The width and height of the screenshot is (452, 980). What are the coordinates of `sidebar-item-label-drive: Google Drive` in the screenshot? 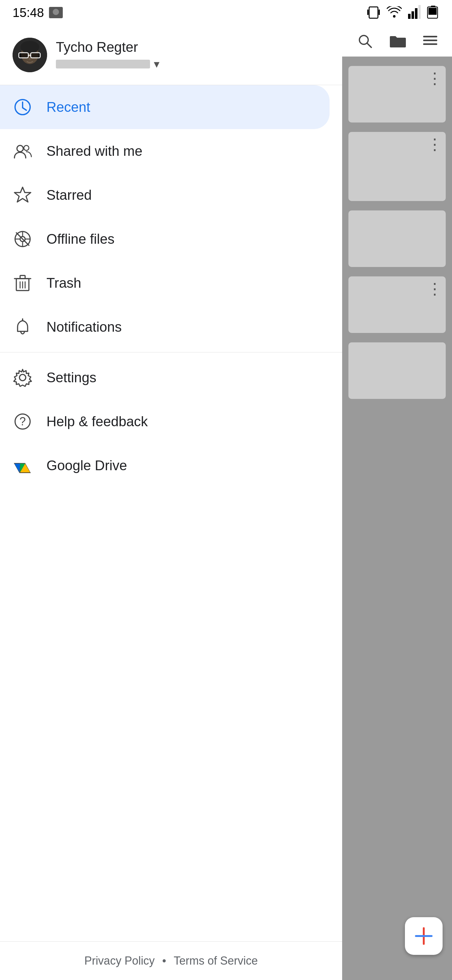 It's located at (87, 466).